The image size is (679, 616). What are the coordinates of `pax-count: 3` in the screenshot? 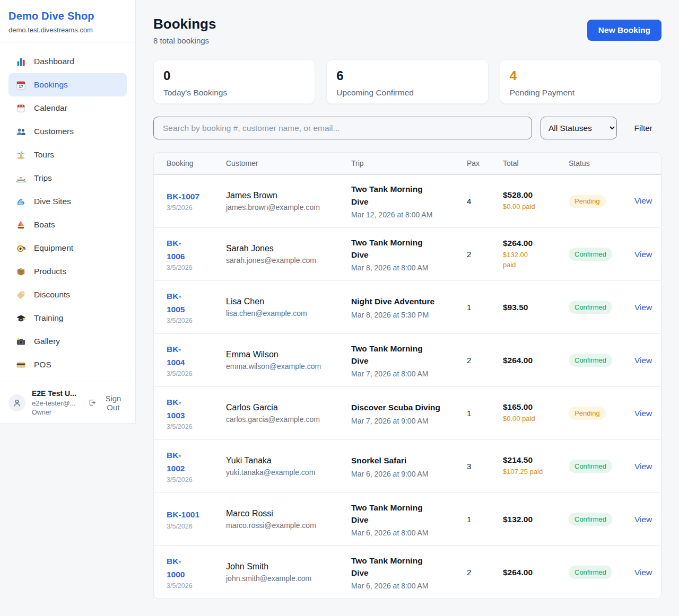 It's located at (485, 467).